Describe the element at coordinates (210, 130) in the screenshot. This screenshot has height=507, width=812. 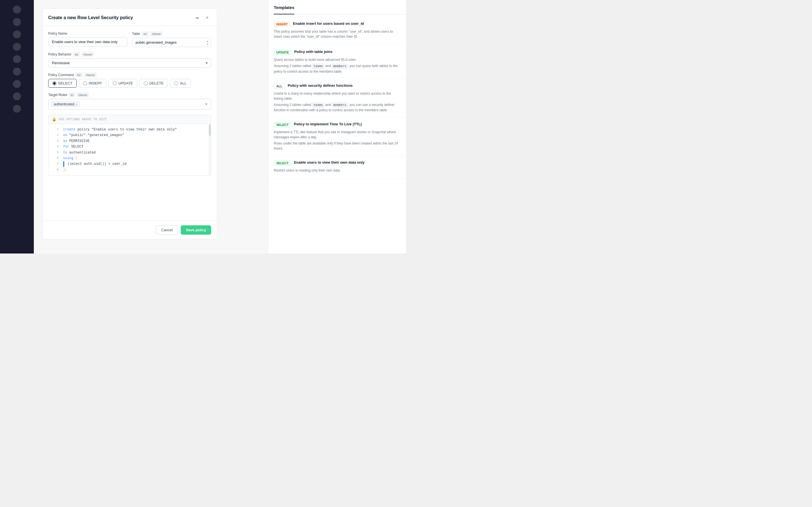
I see `scroll-thumb` at that location.